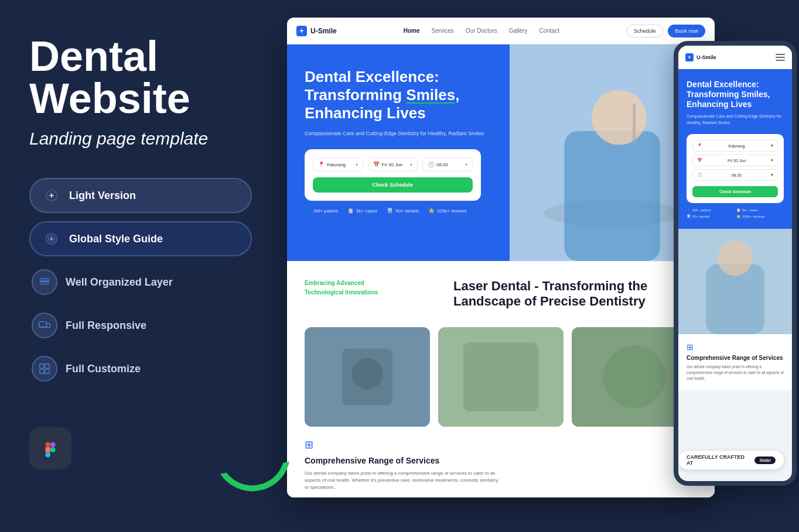  What do you see at coordinates (735, 347) in the screenshot?
I see `mobile-services-icon: ⊞` at bounding box center [735, 347].